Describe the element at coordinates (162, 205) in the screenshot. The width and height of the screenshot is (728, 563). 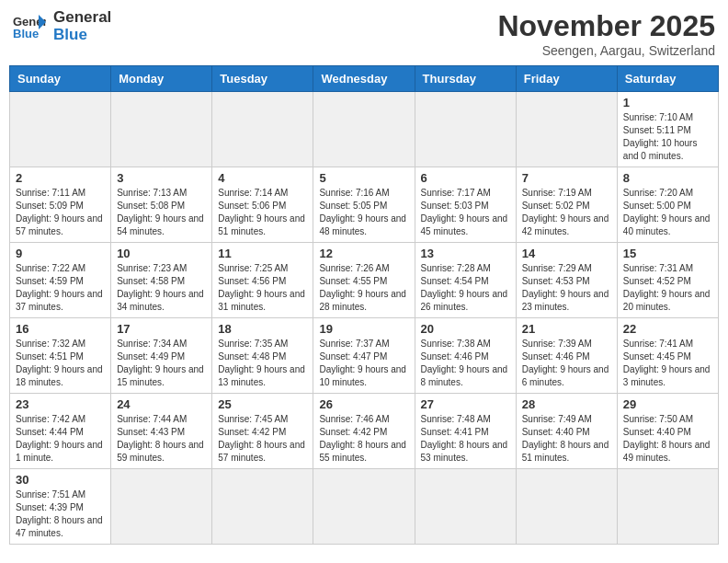
I see `calendar-cell: 3Sunrise: 7:13 AM Sunset: 5:08 PM Daylig…` at that location.